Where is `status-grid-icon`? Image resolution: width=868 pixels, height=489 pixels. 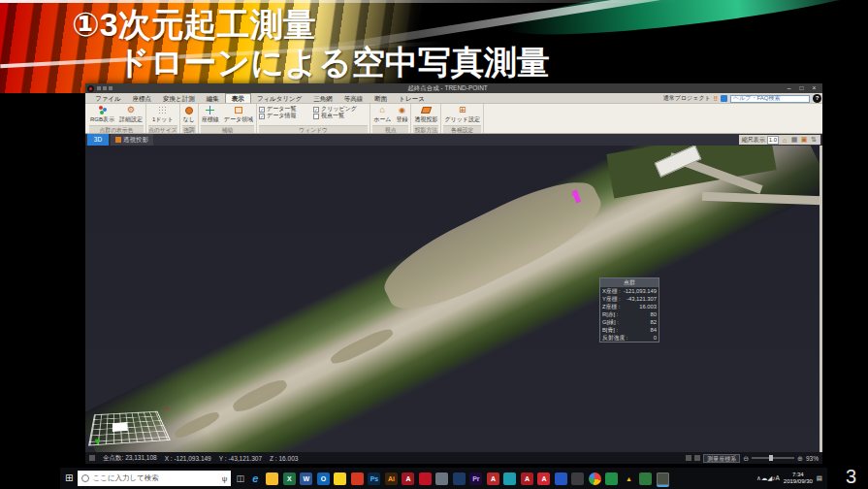
status-grid-icon is located at coordinates (92, 458).